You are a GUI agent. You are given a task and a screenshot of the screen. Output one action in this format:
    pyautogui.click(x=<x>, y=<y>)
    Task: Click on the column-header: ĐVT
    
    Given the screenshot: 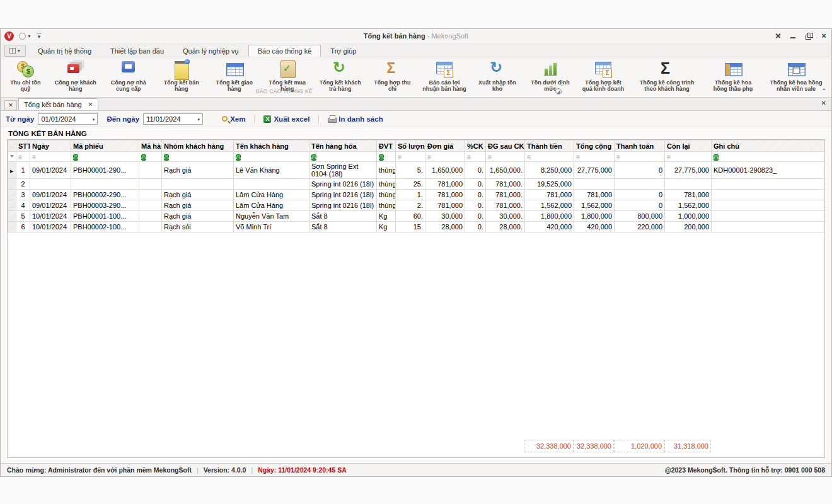 What is the action you would take?
    pyautogui.click(x=386, y=146)
    